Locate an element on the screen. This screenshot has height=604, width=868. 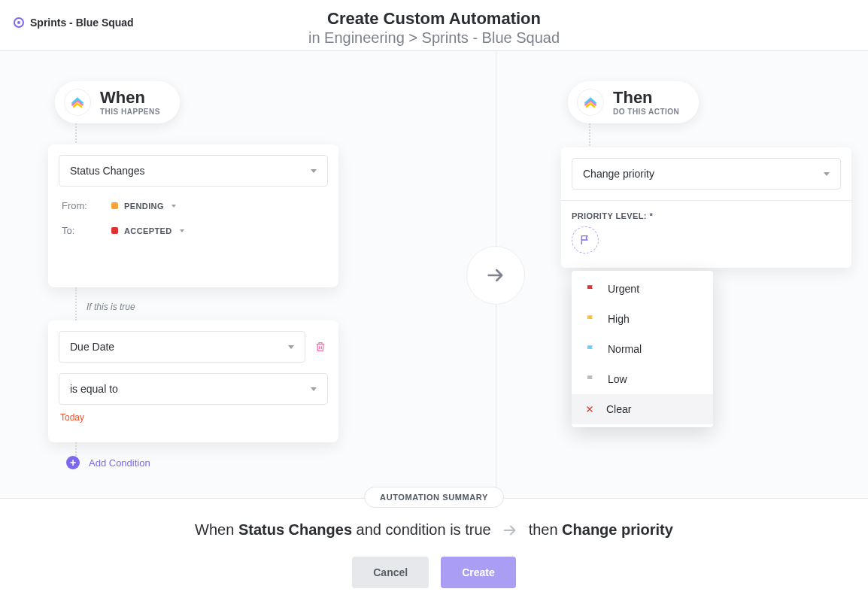
action-select-value: Change priority is located at coordinates (618, 174).